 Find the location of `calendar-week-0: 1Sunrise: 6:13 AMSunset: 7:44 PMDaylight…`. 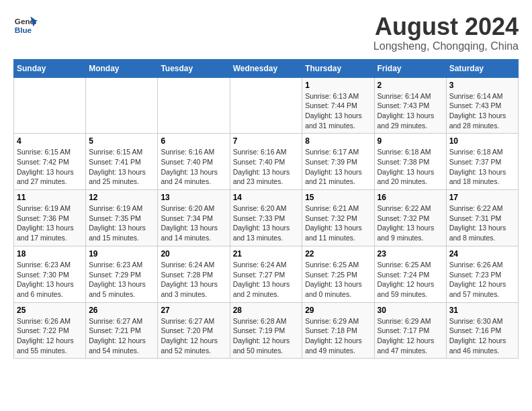

calendar-week-0: 1Sunrise: 6:13 AMSunset: 7:44 PMDaylight… is located at coordinates (266, 105).